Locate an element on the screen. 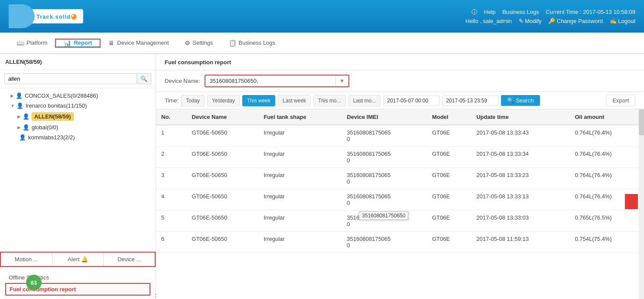  device-select-wrapper: ▼ is located at coordinates (277, 81).